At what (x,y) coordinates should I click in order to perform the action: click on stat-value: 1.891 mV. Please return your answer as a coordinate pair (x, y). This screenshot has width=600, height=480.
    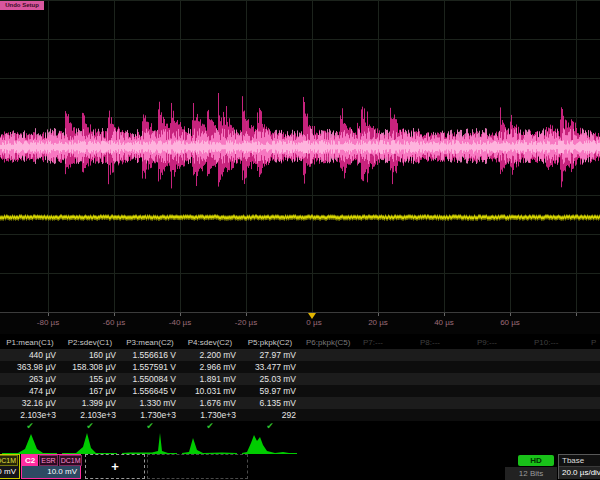
    Looking at the image, I should click on (210, 379).